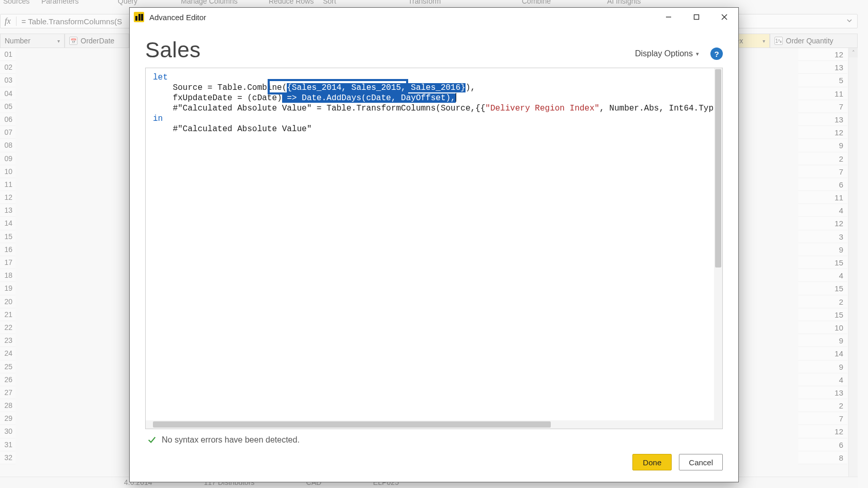 This screenshot has height=488, width=868. I want to click on row-number: 29, so click(8, 418).